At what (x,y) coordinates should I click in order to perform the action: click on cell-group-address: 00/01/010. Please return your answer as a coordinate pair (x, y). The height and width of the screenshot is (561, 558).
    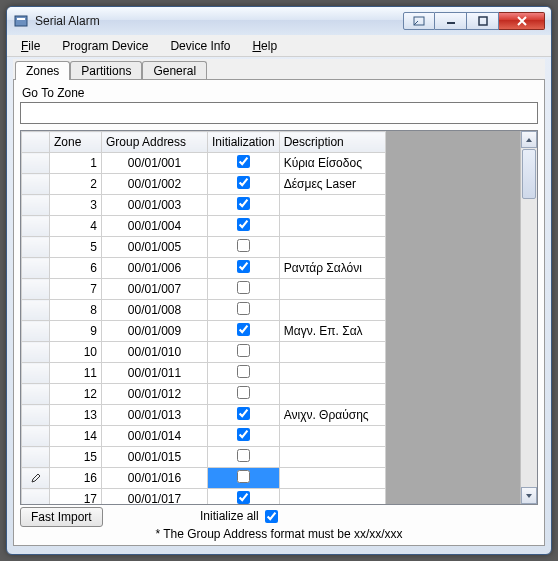
    Looking at the image, I should click on (155, 352).